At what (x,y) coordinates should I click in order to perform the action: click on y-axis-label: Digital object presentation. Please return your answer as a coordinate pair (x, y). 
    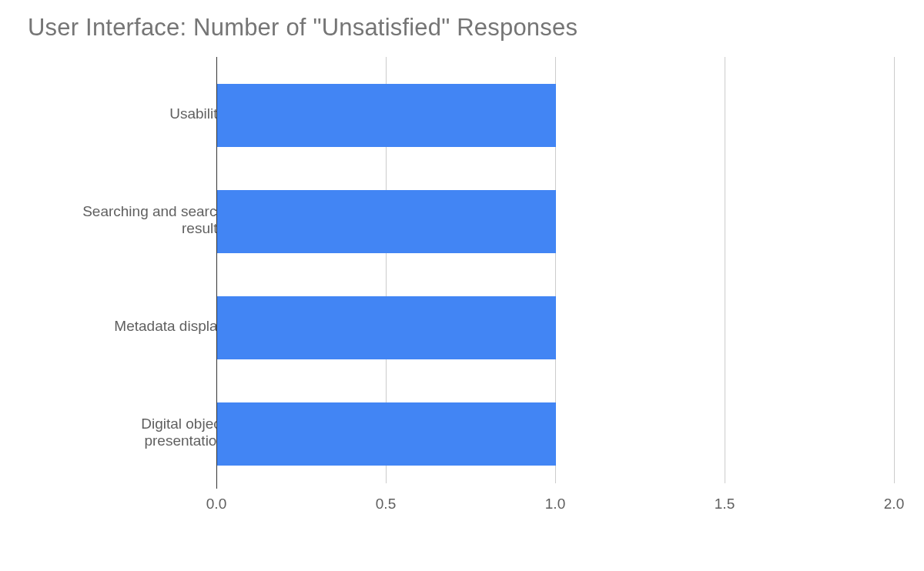
    Looking at the image, I should click on (144, 432).